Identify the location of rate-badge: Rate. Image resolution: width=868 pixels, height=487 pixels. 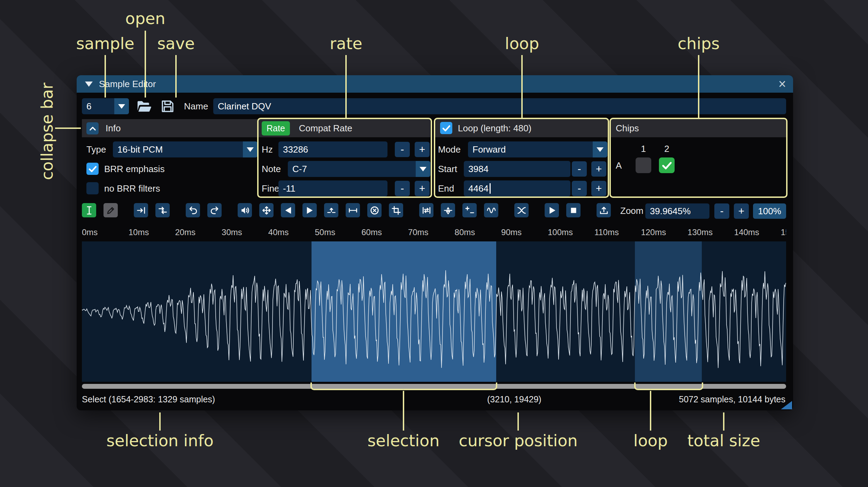
(276, 128).